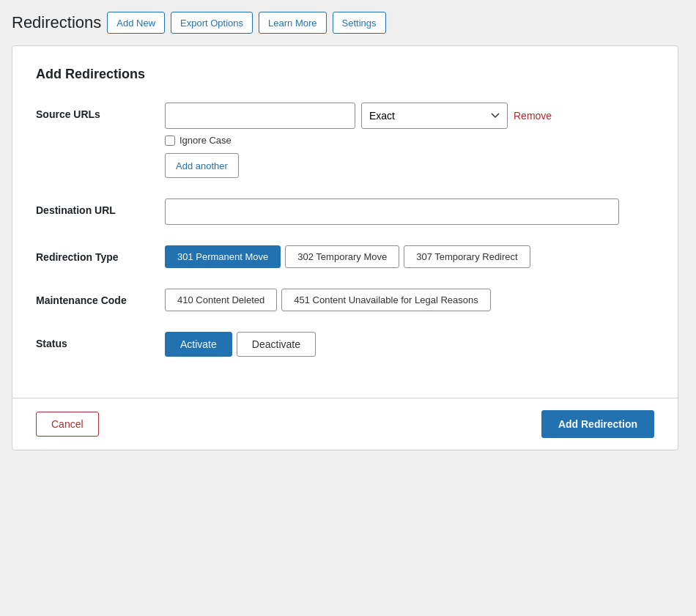 The height and width of the screenshot is (616, 696). I want to click on type-btn-301: 301 Permanent Move, so click(223, 256).